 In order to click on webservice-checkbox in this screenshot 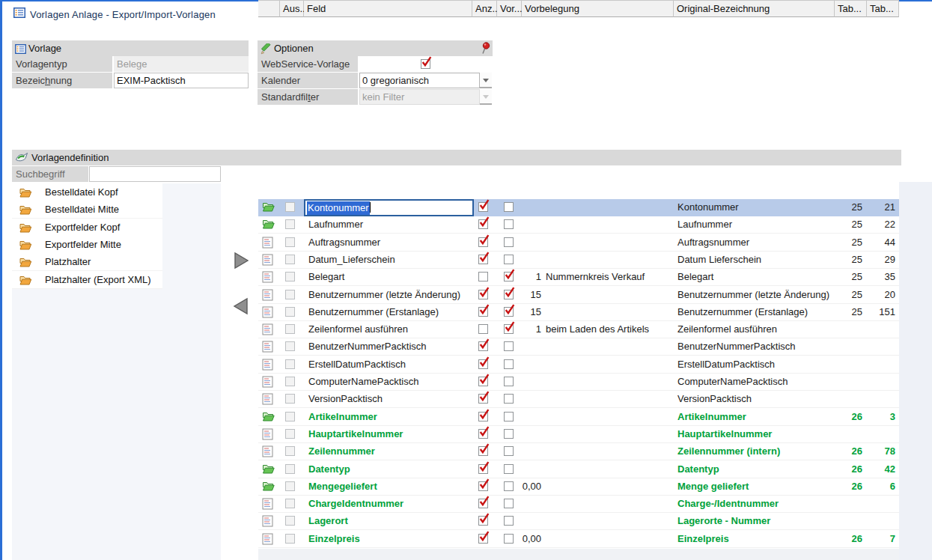, I will do `click(425, 64)`.